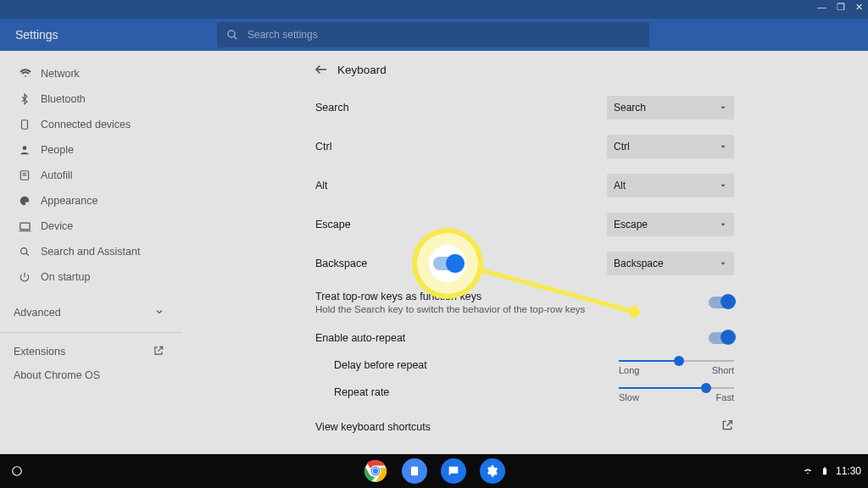 The width and height of the screenshot is (868, 488). Describe the element at coordinates (30, 252) in the screenshot. I see `search-icon` at that location.